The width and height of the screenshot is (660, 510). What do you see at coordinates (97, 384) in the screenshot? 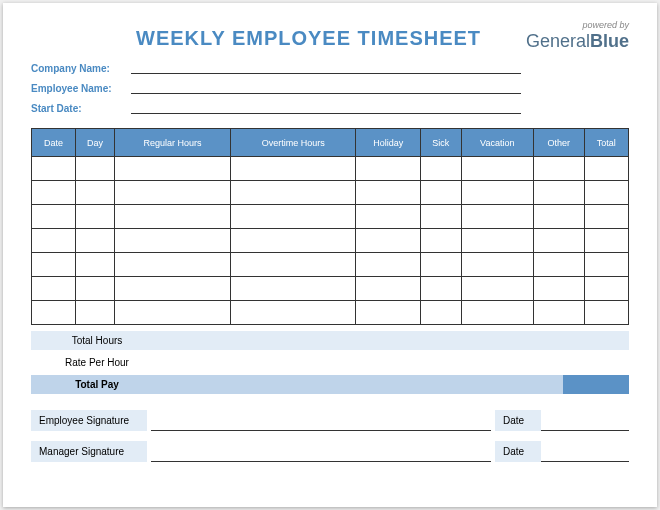
I see `total-pay-label: Total Pay` at bounding box center [97, 384].